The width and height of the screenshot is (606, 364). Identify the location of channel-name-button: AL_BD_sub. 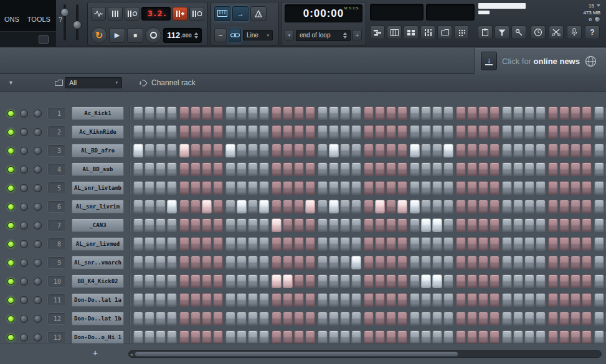
(98, 169).